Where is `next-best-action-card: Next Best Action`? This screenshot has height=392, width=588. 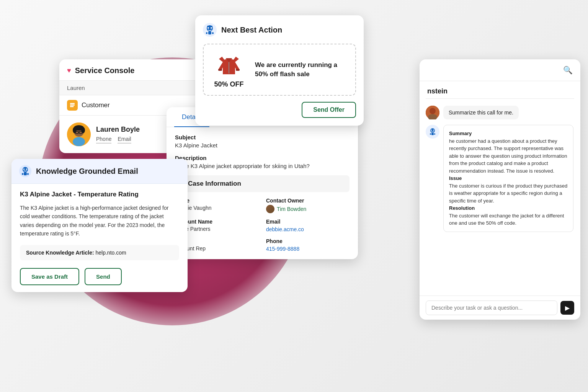
next-best-action-card: Next Best Action is located at coordinates (279, 70).